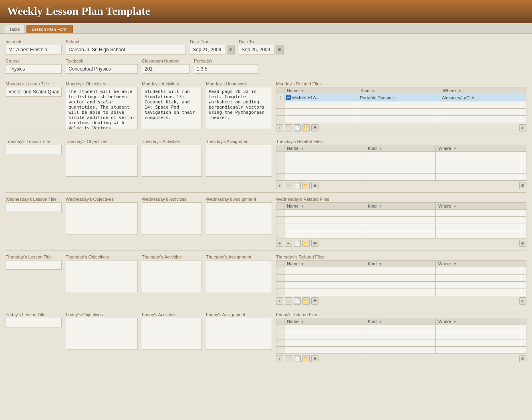 This screenshot has width=532, height=420. What do you see at coordinates (239, 276) in the screenshot?
I see `thursday-homework-textarea` at bounding box center [239, 276].